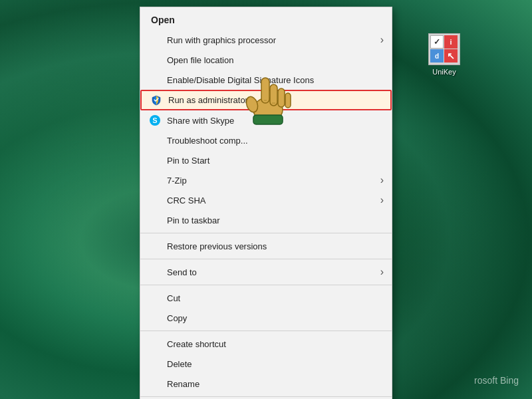 Image resolution: width=532 pixels, height=399 pixels. What do you see at coordinates (266, 318) in the screenshot?
I see `menu-item-copy: Copy` at bounding box center [266, 318].